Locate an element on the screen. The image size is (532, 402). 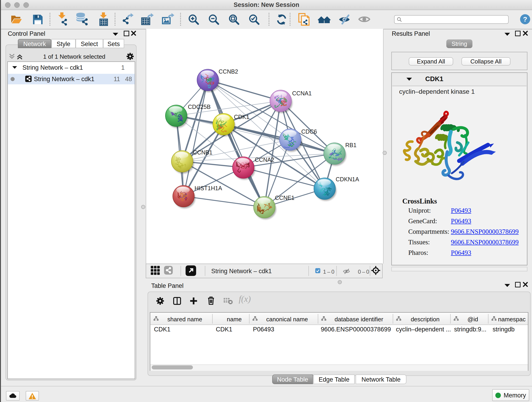
svg-text: CCNA1 is located at coordinates (302, 93).